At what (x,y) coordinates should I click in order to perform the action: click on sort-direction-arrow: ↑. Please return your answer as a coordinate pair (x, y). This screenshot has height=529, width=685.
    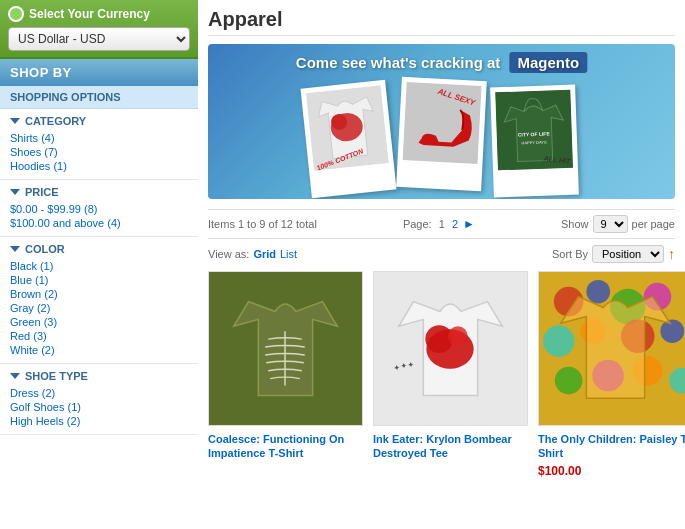
    Looking at the image, I should click on (672, 254).